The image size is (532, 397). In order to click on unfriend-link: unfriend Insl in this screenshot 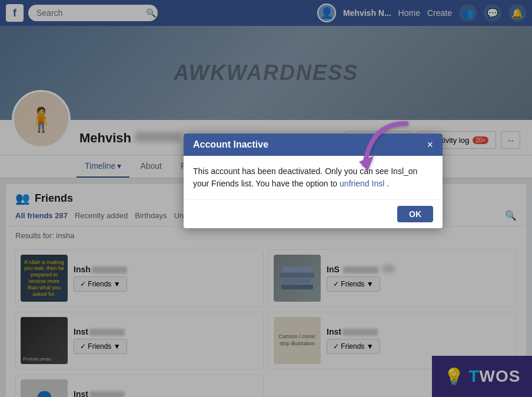, I will do `click(362, 184)`.